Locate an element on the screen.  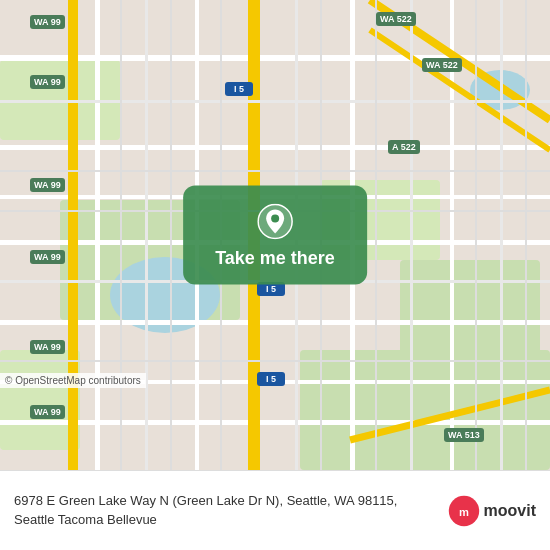
shield-wa522-2: WA 522 is located at coordinates (442, 65).